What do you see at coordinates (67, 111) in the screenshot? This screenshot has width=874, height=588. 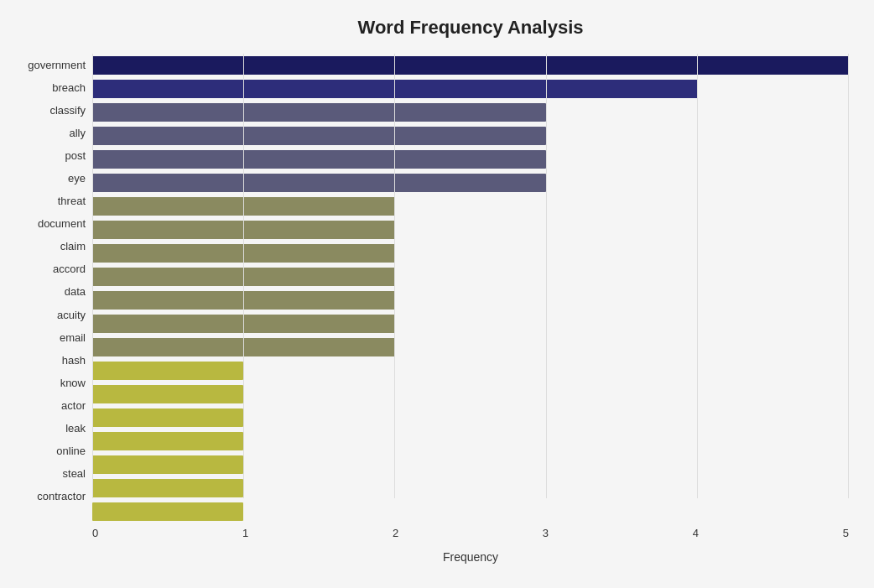 I see `y-label: classify` at bounding box center [67, 111].